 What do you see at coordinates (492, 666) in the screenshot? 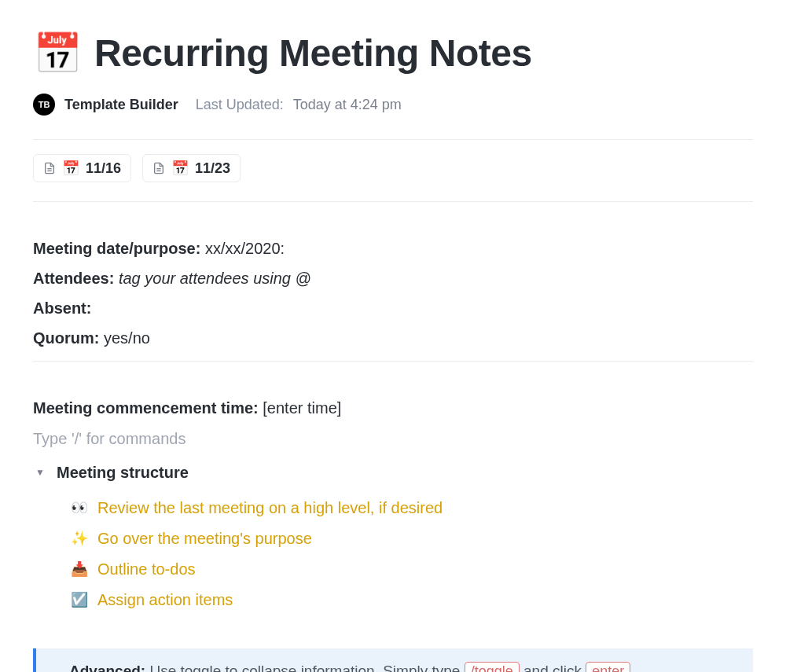
I see `kbd-toggle: /toggle` at bounding box center [492, 666].